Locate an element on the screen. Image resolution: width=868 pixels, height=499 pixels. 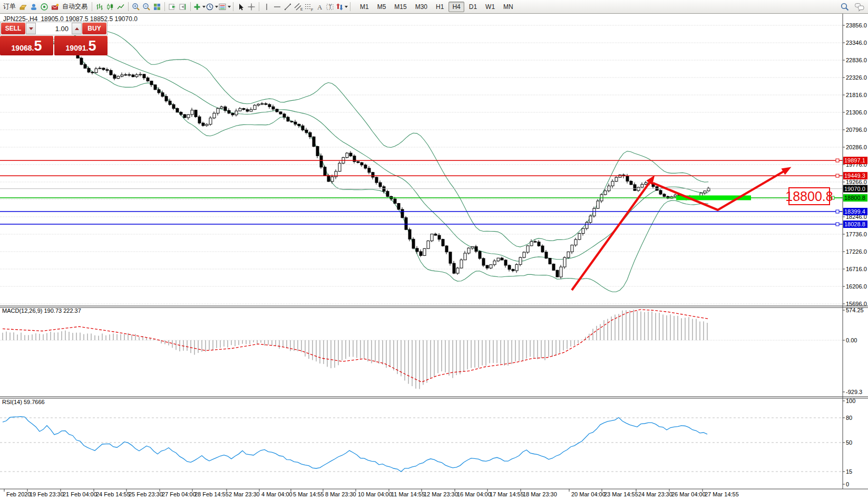
text-label-icon: T is located at coordinates (330, 7).